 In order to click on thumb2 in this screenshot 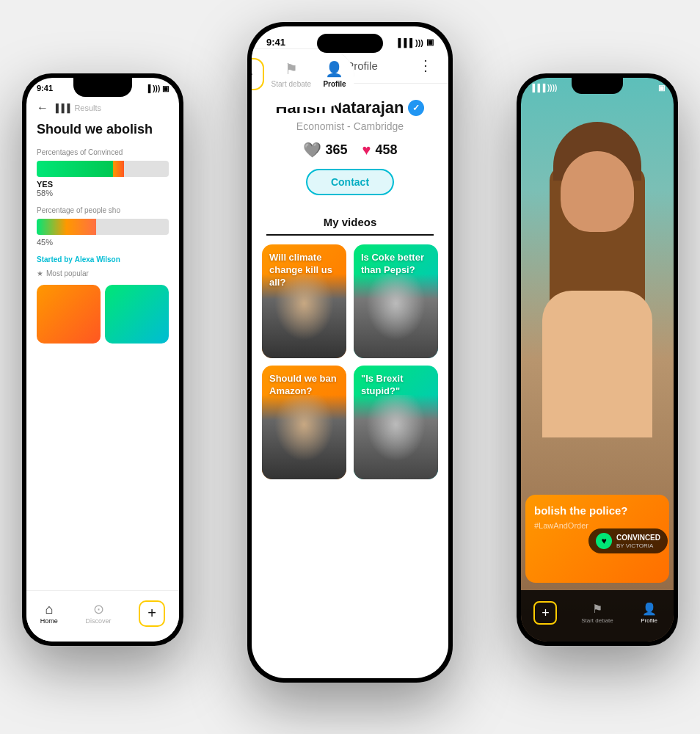, I will do `click(136, 314)`.